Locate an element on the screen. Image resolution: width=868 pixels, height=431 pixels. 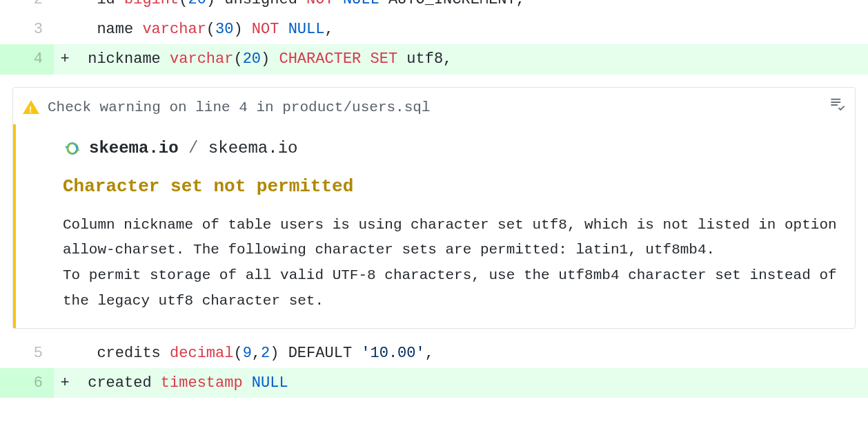
kebab-check-icon is located at coordinates (838, 108).